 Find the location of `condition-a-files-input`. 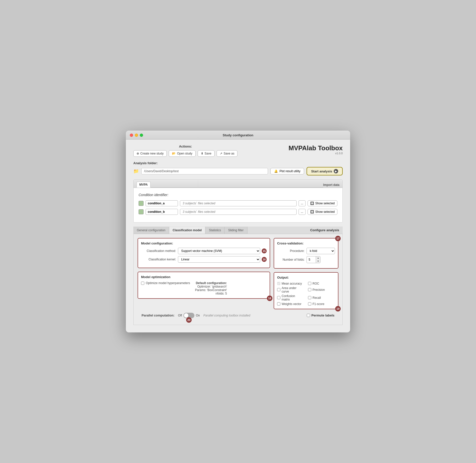

condition-a-files-input is located at coordinates (238, 203).